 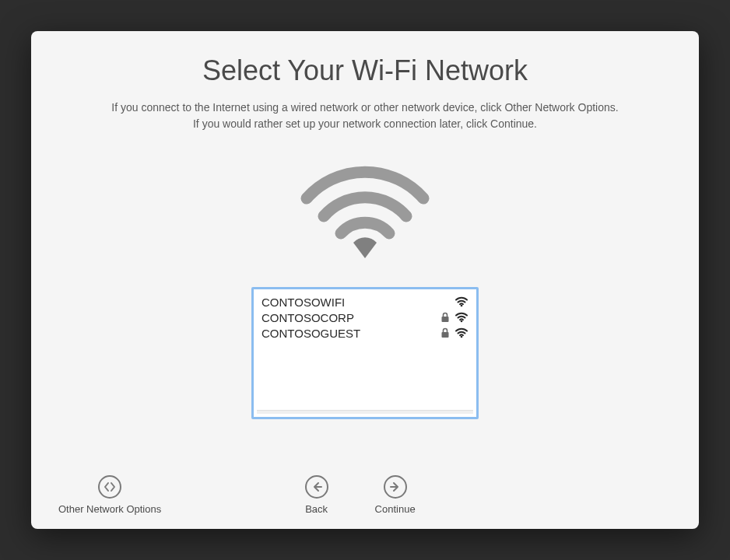 What do you see at coordinates (365, 317) in the screenshot?
I see `network-row: CONTOSOCORP` at bounding box center [365, 317].